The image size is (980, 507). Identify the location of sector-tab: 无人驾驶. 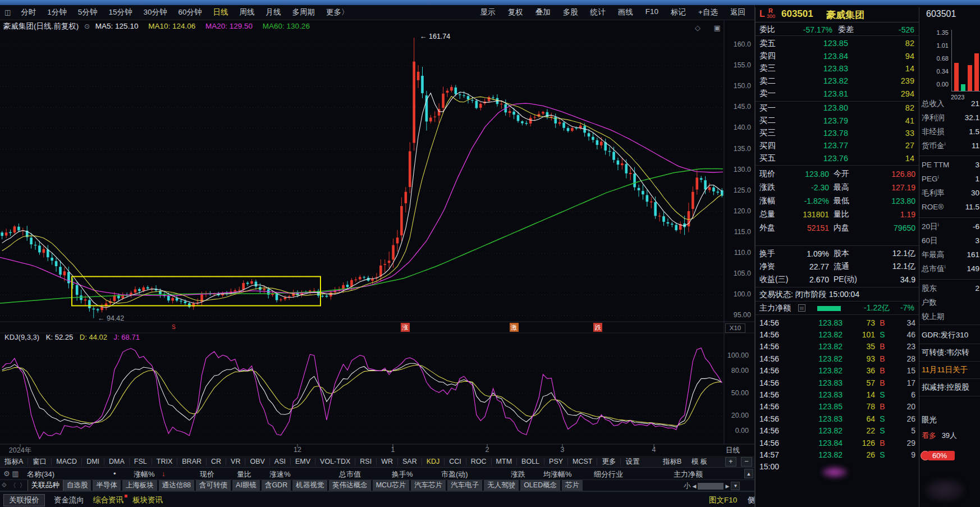
(501, 485).